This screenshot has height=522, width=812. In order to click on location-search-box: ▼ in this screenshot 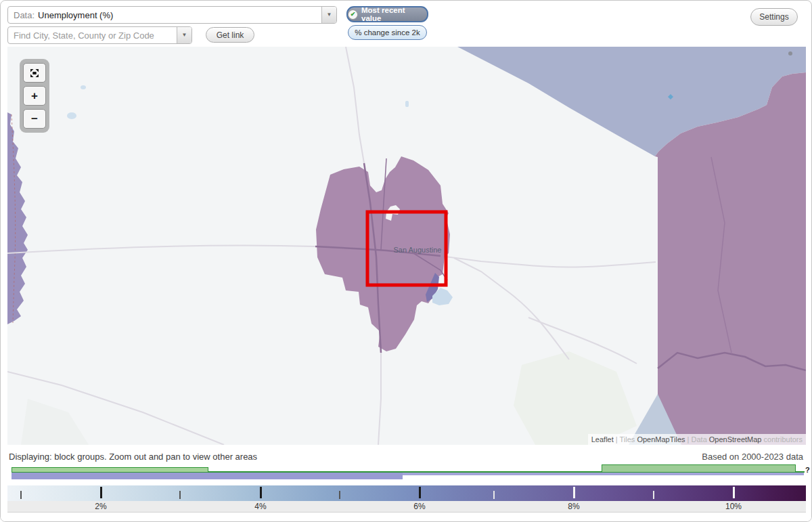, I will do `click(100, 35)`.